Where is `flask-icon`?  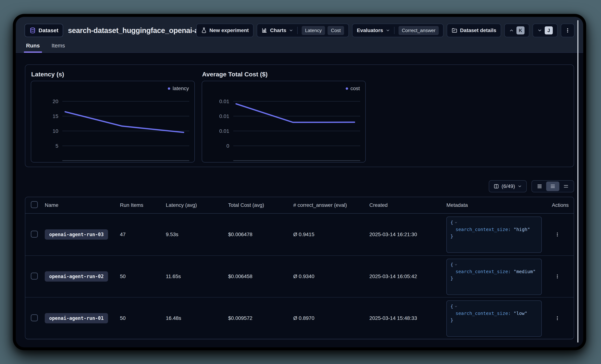
flask-icon is located at coordinates (204, 30).